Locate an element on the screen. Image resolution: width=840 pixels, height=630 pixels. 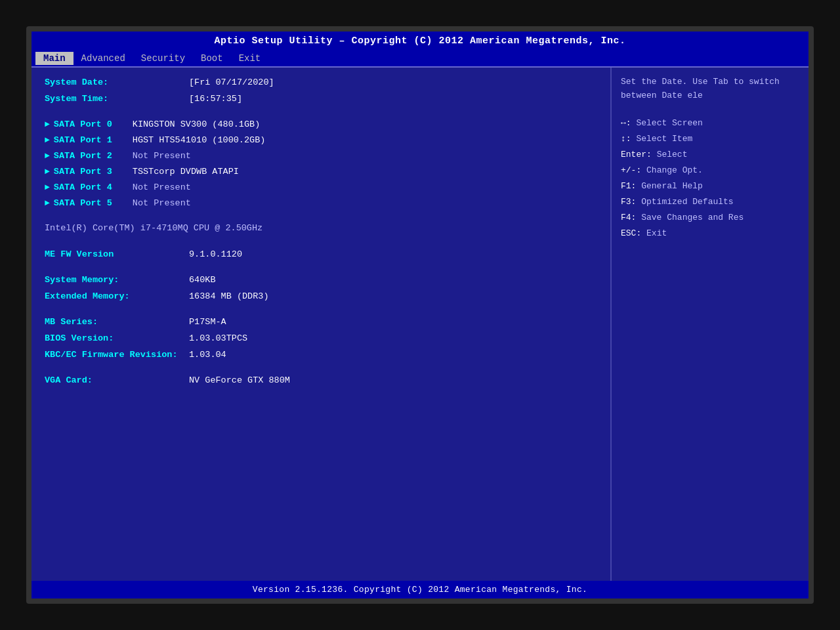
bottom-bar-text: Version 2.15.1236. Copyright (C) 2012 Am… is located at coordinates (420, 589).